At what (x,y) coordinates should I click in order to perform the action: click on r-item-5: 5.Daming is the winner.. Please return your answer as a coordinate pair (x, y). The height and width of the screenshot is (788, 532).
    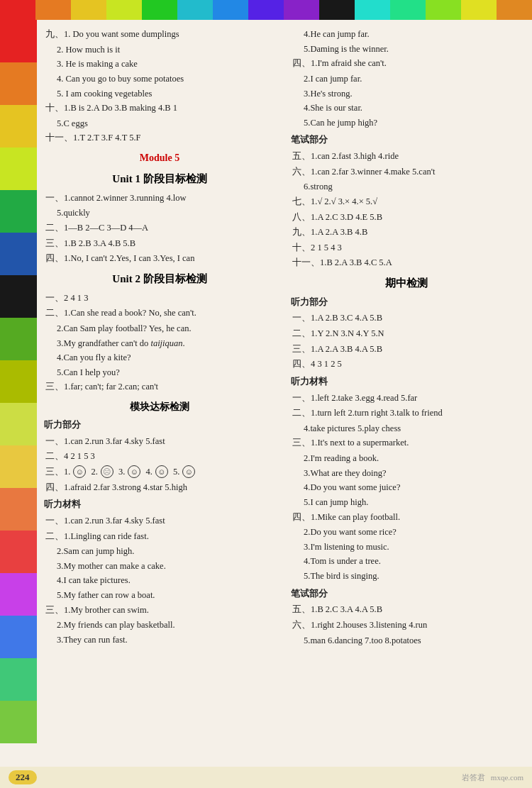
    Looking at the image, I should click on (414, 50).